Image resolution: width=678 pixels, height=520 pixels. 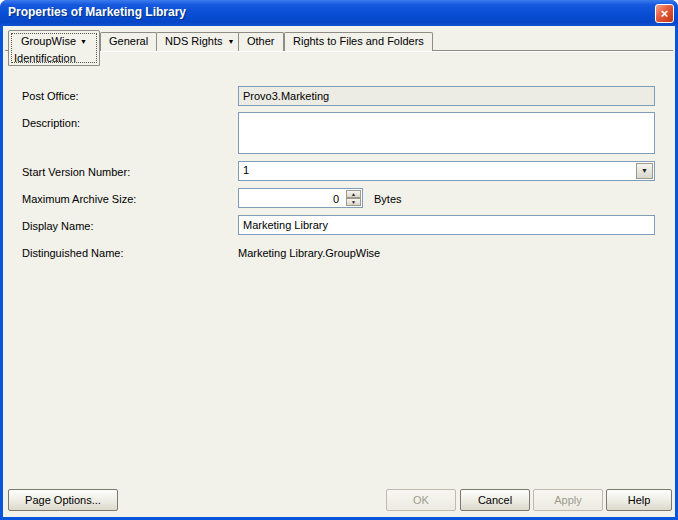 What do you see at coordinates (76, 172) in the screenshot?
I see `start-version-number-label: Start Version Number:` at bounding box center [76, 172].